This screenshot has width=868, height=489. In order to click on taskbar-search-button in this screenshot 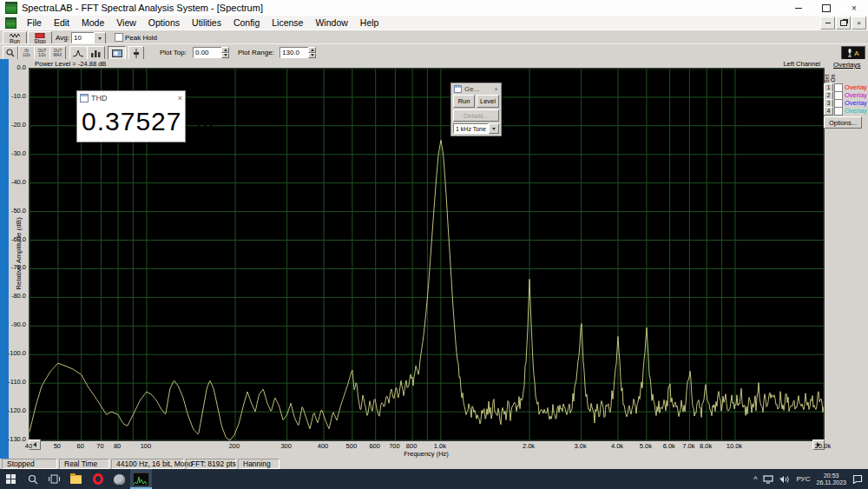, I will do `click(33, 479)`.